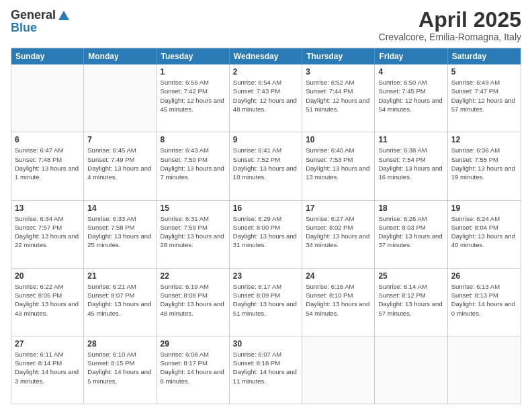 The height and width of the screenshot is (411, 532). What do you see at coordinates (120, 140) in the screenshot?
I see `day-number: 7` at bounding box center [120, 140].